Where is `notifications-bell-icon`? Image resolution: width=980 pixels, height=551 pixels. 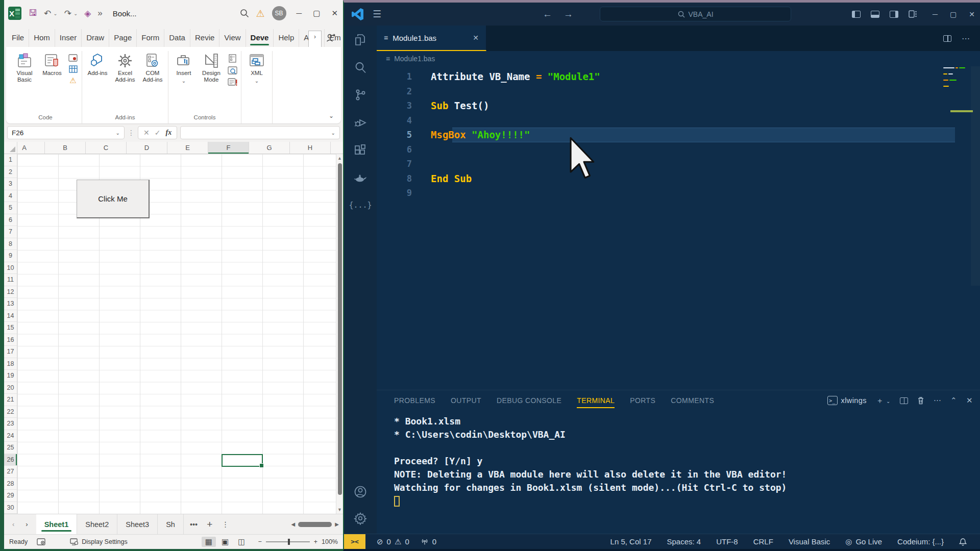 notifications-bell-icon is located at coordinates (963, 542).